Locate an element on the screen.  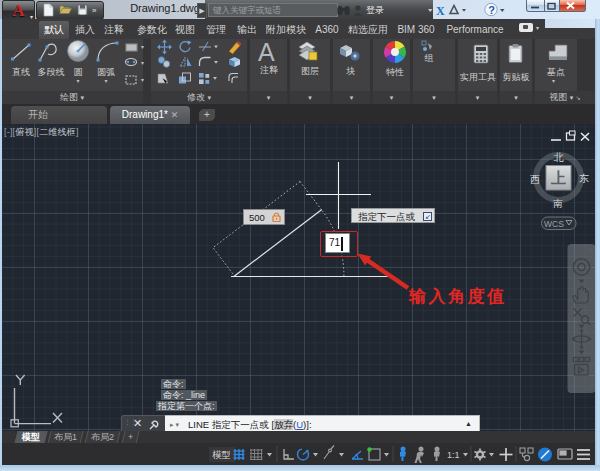
svg-text: X is located at coordinates (440, 11).